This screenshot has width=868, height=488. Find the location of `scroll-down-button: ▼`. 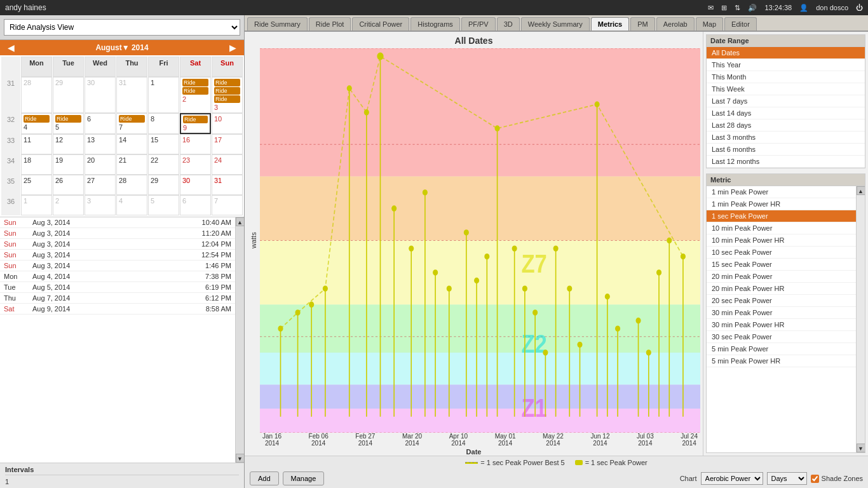

scroll-down-button: ▼ is located at coordinates (240, 458).